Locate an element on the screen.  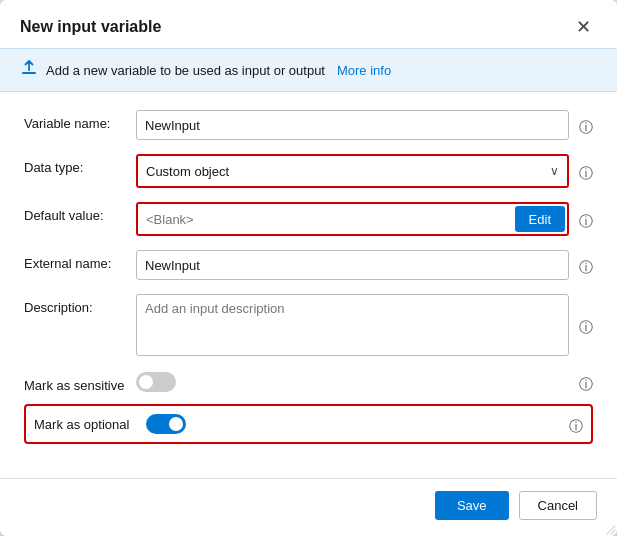
dialog-header: New input variable ✕ is located at coordinates (308, 24).